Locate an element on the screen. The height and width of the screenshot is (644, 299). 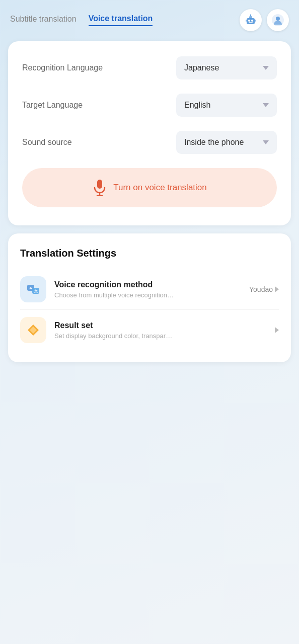
voice-recognition-method-item: A 文 Voice recognition method Choose from… is located at coordinates (150, 289).